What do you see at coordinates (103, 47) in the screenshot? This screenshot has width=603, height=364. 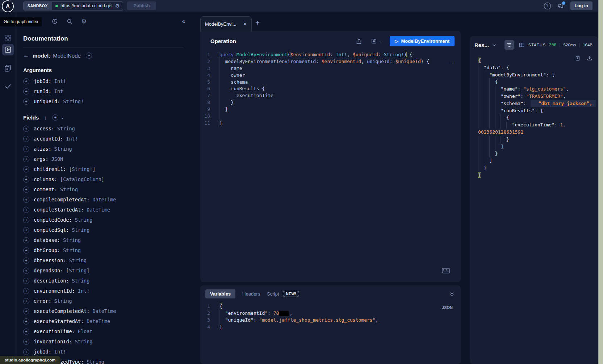 I see `divider` at bounding box center [103, 47].